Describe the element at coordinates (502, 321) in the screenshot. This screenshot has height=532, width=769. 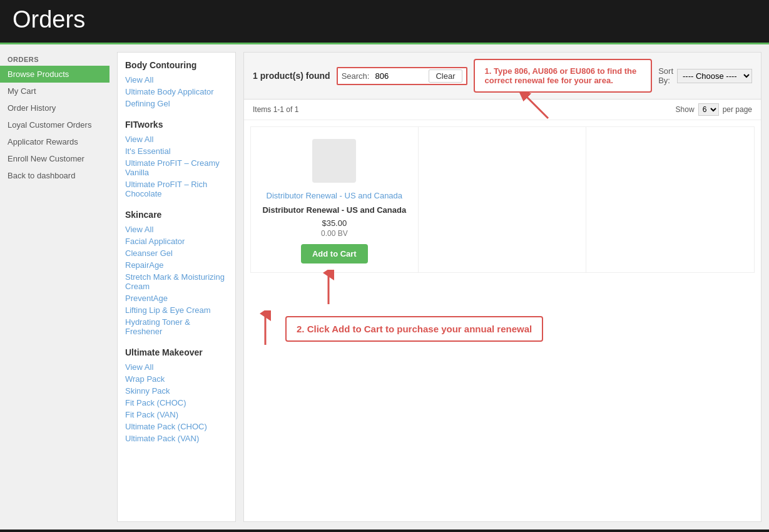
I see `bottom-callout-row: 2. Click Add to Cart to purchase your an…` at that location.